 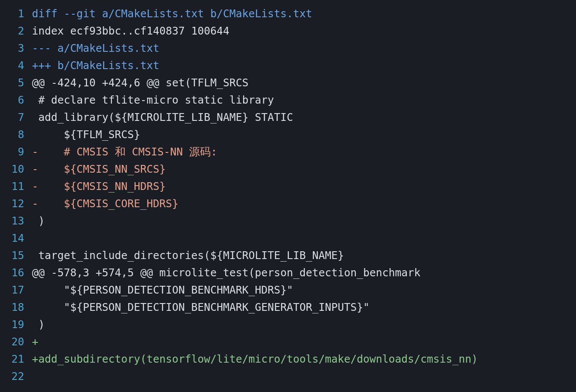 I want to click on code-line: 2index ecf93bbc..cf140837 100644, so click(x=288, y=31).